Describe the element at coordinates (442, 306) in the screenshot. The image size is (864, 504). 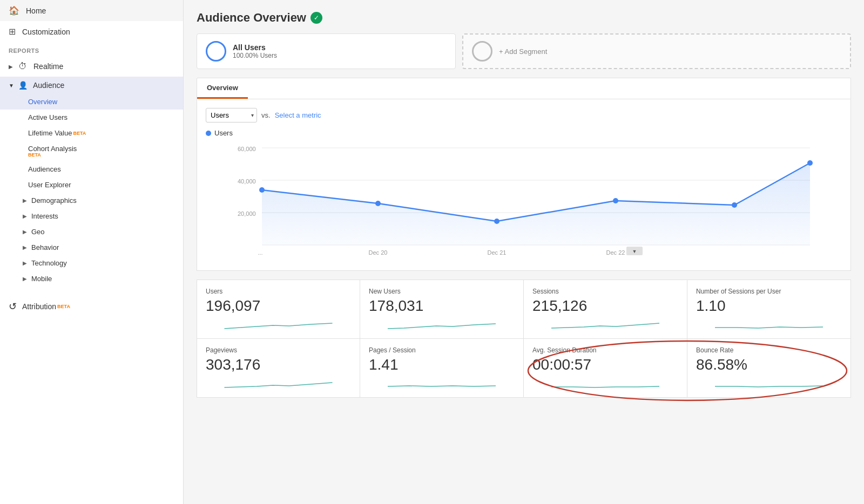
I see `stat-value-new-users: 178,031` at that location.